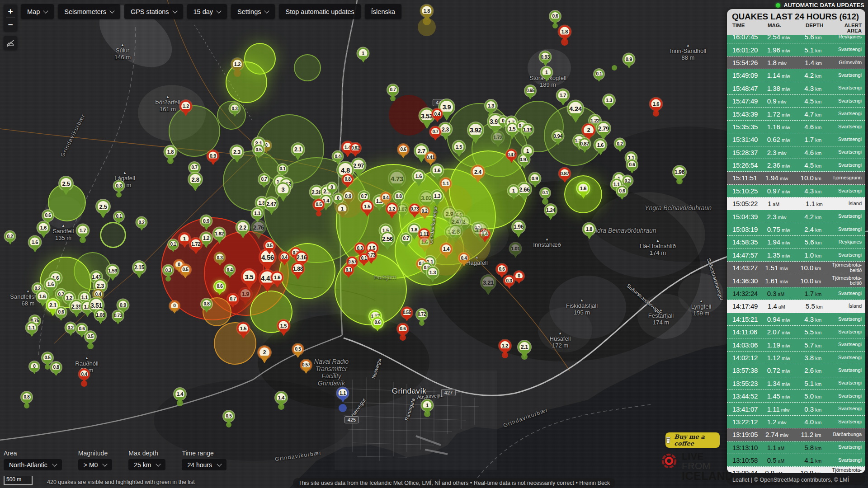  Describe the element at coordinates (796, 127) in the screenshot. I see `quake-row: 15:35:351.16mlw4.6kmSvartsengi` at that location.